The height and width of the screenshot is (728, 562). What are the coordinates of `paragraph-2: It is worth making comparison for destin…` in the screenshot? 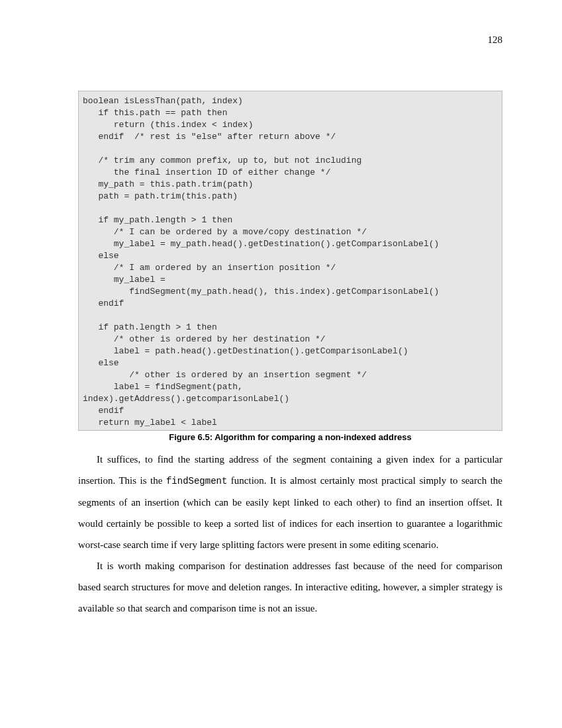 It's located at (290, 587).